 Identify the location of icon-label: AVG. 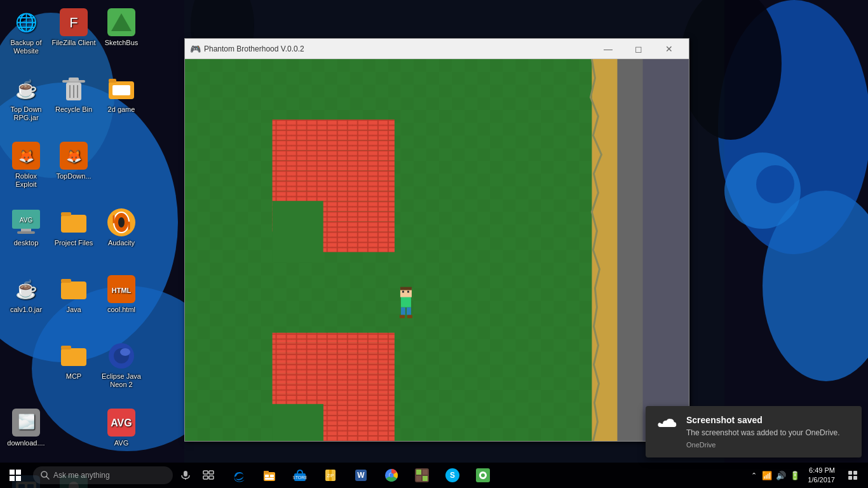
(121, 444).